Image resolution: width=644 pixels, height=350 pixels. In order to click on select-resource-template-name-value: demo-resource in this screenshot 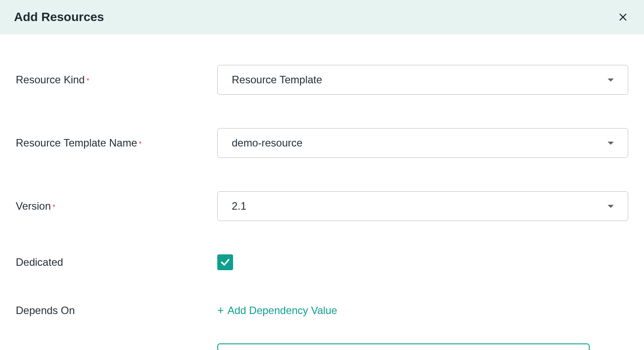, I will do `click(420, 143)`.